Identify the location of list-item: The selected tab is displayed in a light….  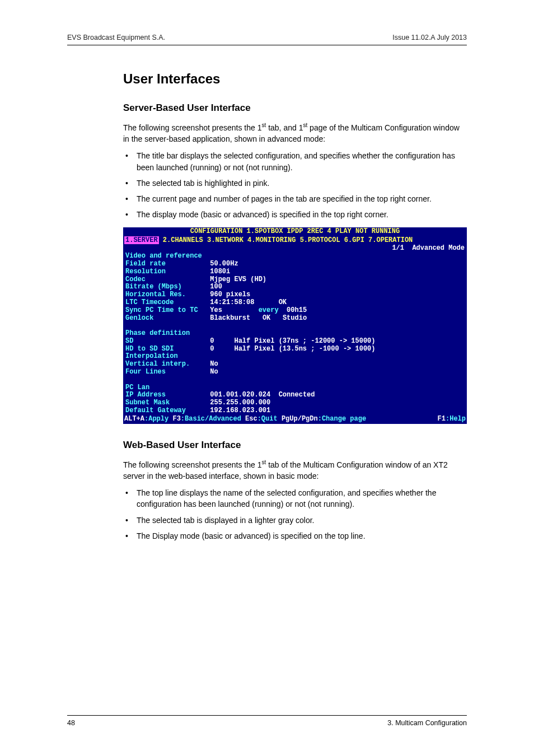
(295, 520).